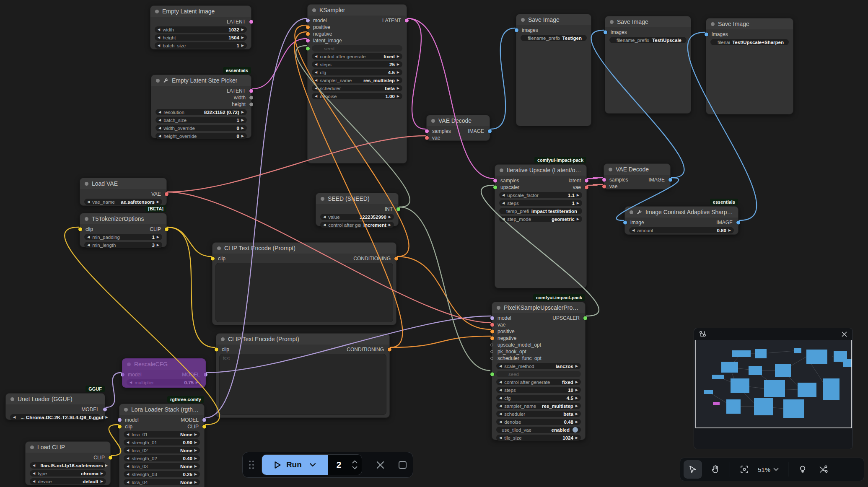 The width and height of the screenshot is (868, 487). I want to click on node-header: Save Image, so click(749, 24).